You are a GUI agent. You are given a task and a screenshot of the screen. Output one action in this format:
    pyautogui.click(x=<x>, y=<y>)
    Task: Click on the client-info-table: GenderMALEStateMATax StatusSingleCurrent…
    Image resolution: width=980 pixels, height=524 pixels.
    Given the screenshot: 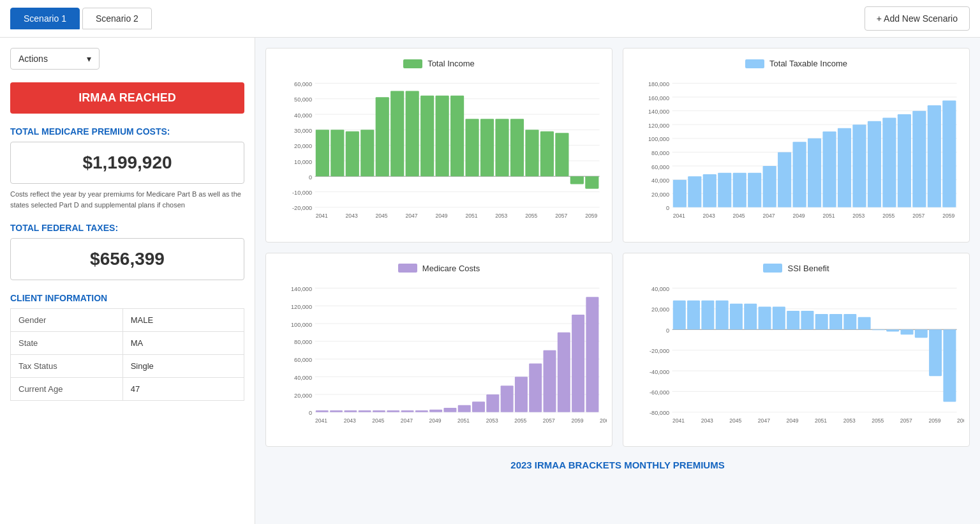 What is the action you would take?
    pyautogui.click(x=128, y=355)
    